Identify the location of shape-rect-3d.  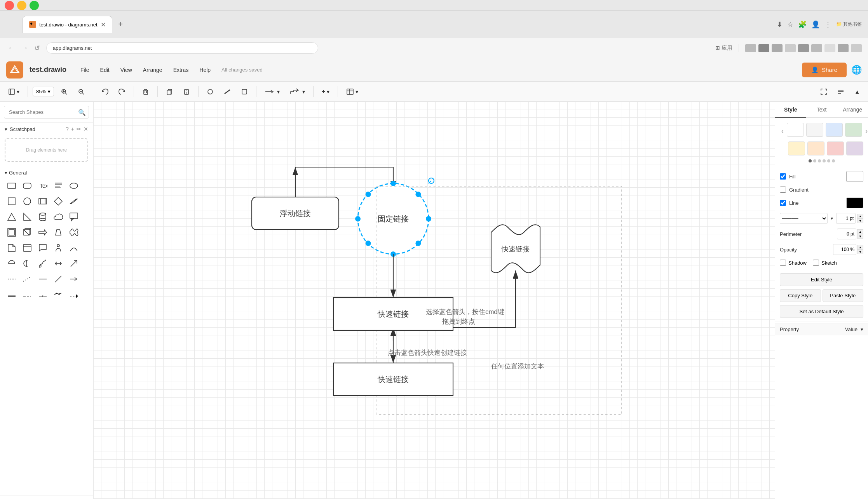
(27, 232).